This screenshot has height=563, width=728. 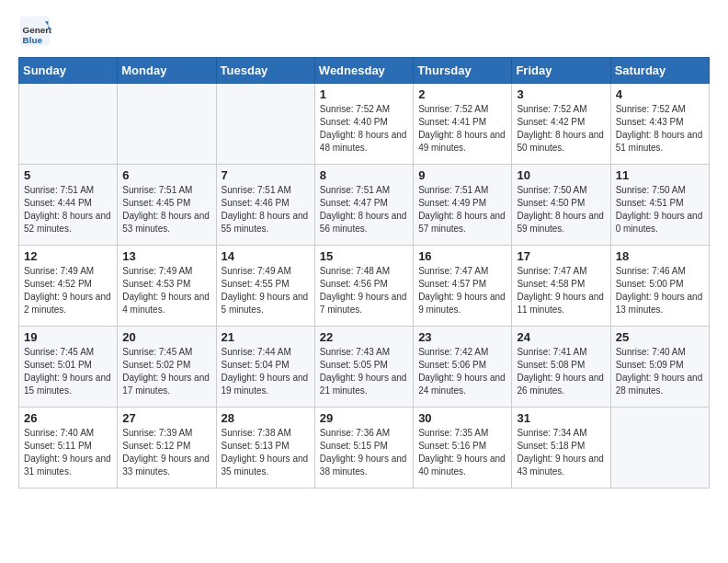 What do you see at coordinates (462, 94) in the screenshot?
I see `day-number: 2` at bounding box center [462, 94].